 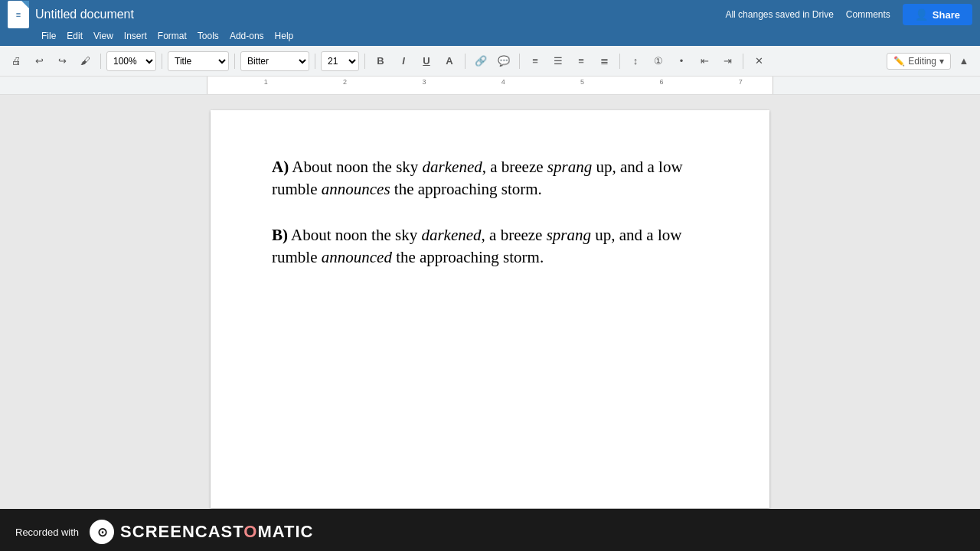 What do you see at coordinates (942, 61) in the screenshot?
I see `chevron-down-icon: ▾` at bounding box center [942, 61].